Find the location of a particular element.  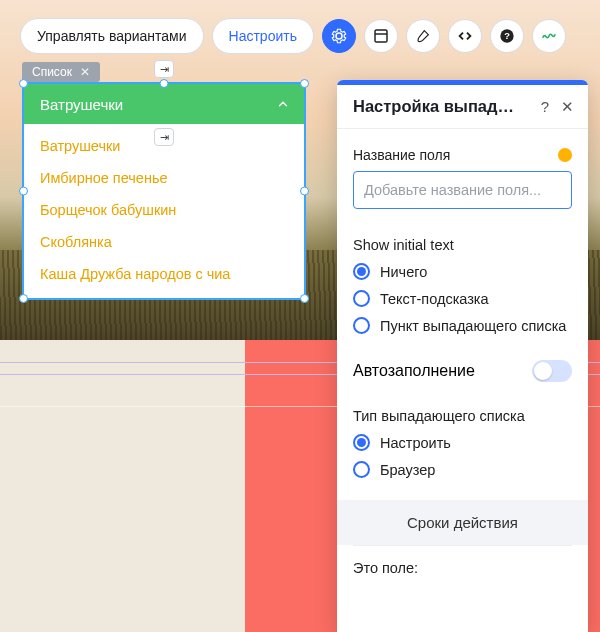

validity-button: Сроки действия is located at coordinates (462, 522).